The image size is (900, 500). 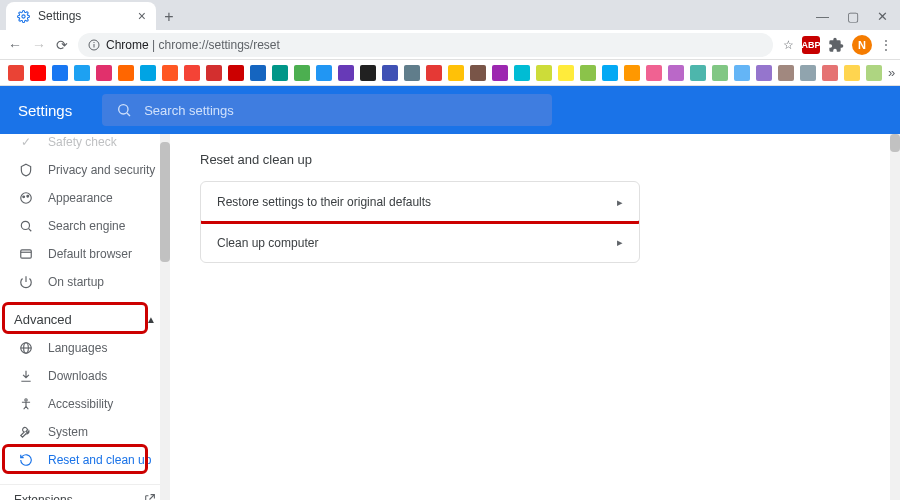 What do you see at coordinates (535, 160) in the screenshot?
I see `section-heading: Reset and clean up` at bounding box center [535, 160].